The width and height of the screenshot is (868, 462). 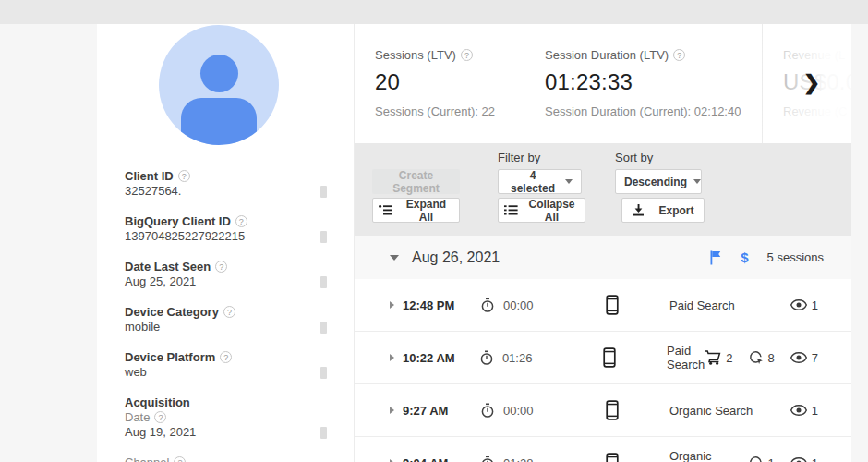 What do you see at coordinates (716, 258) in the screenshot?
I see `goal-flag-icon` at bounding box center [716, 258].